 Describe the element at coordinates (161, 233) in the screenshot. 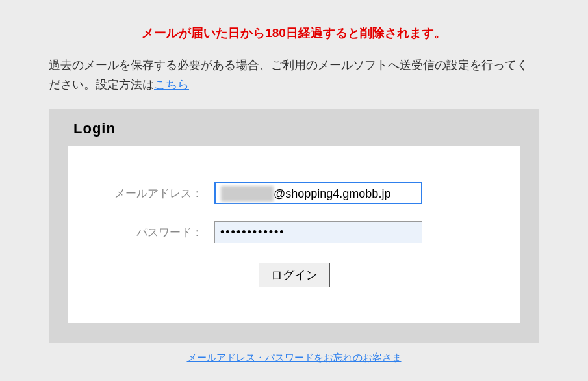

I see `password-label: パスワード：` at that location.